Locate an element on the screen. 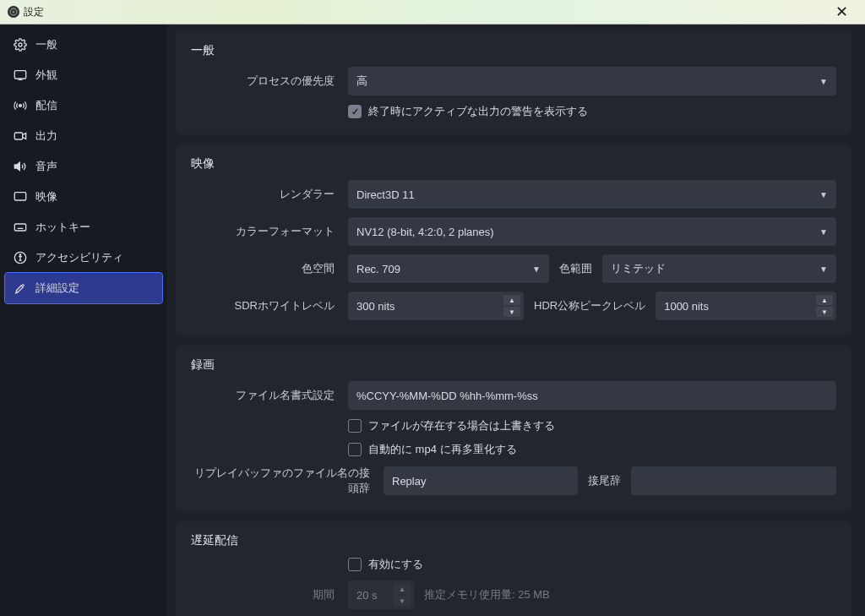 This screenshot has height=616, width=865. gear-icon is located at coordinates (20, 45).